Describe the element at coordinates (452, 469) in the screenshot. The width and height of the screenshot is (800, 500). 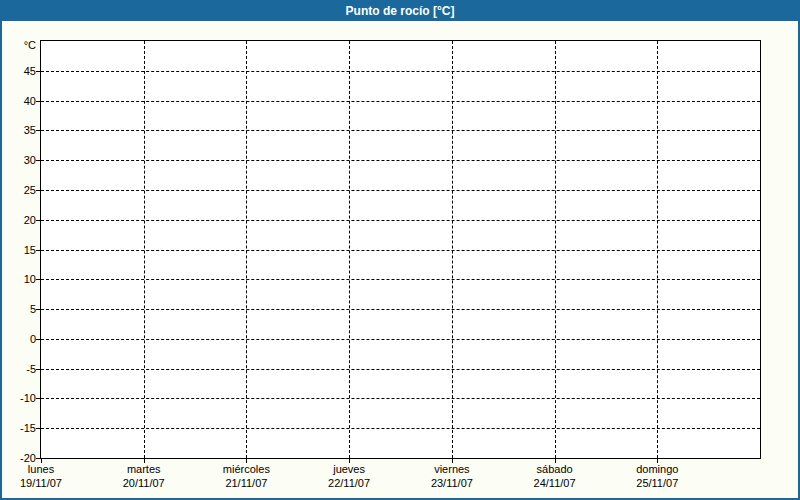
I see `x-day-label: viernes` at that location.